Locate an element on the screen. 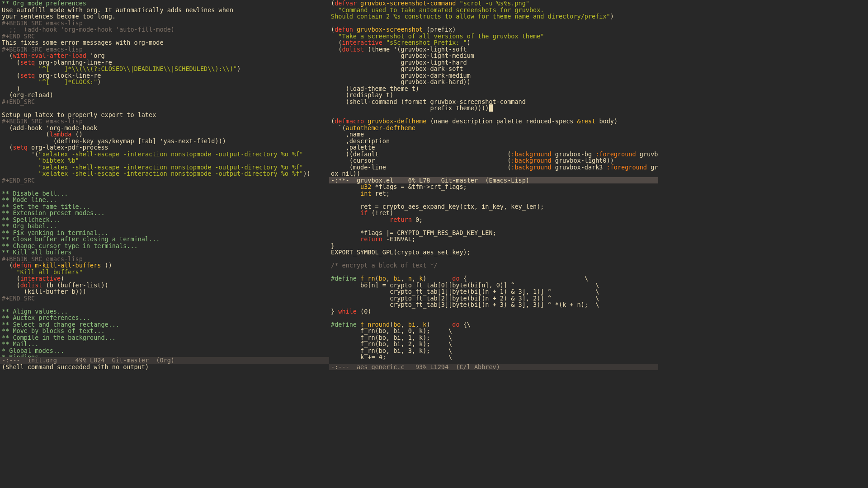  top-right-modeline: -:**- gruvbox.el 6% L78 Git-master (Emac… is located at coordinates (494, 181).